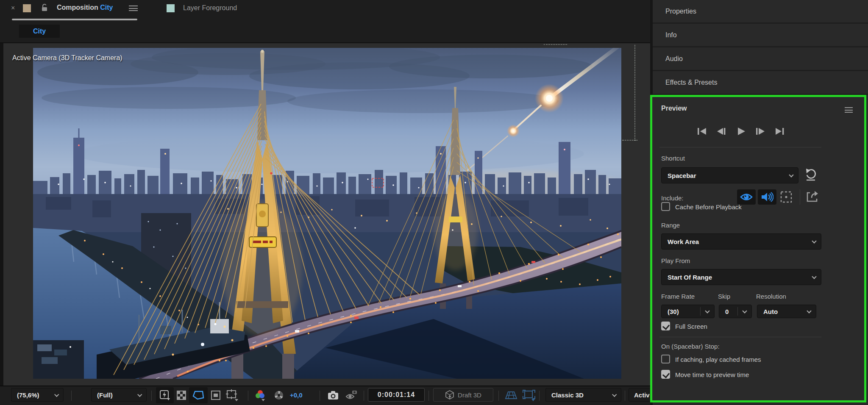  What do you see at coordinates (690, 347) in the screenshot?
I see `on-stop-label: On (Spacebar) Stop:` at bounding box center [690, 347].